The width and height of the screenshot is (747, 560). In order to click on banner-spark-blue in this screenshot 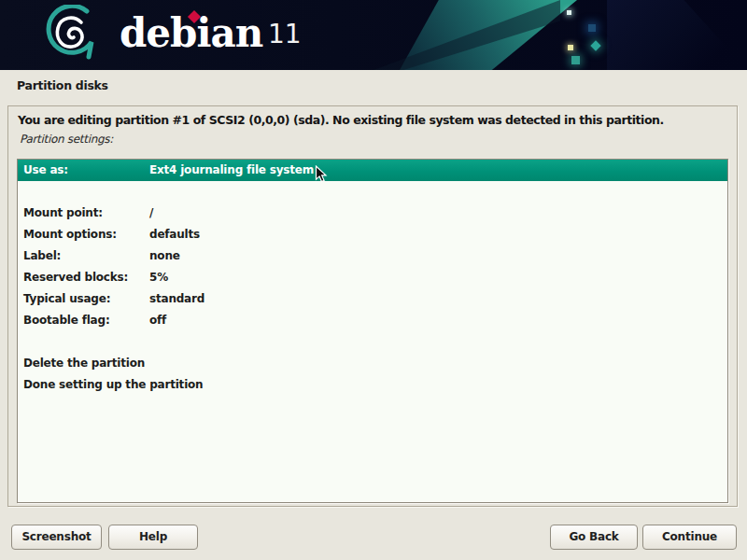, I will do `click(592, 28)`.